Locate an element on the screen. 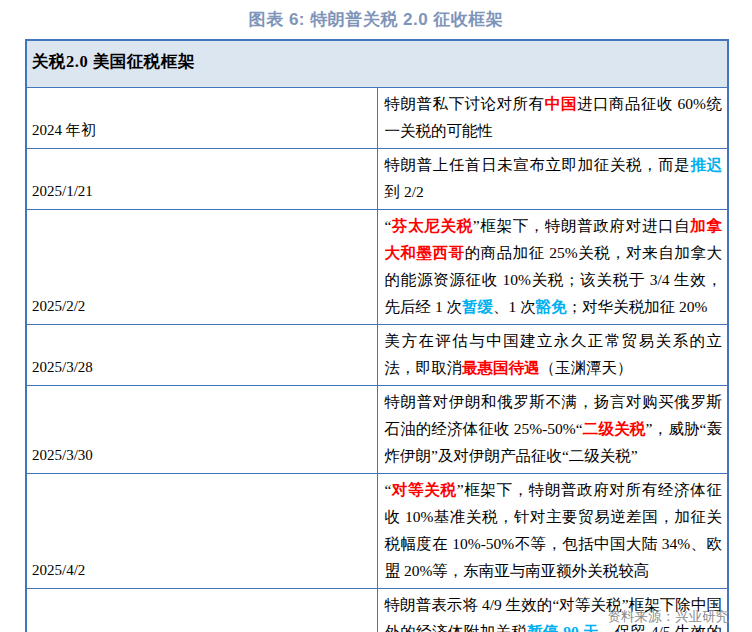  table-row: 2025/3/30特朗普对伊朗和俄罗斯不满，扬言对购买俄罗斯石油的经济体征收 2… is located at coordinates (377, 429).